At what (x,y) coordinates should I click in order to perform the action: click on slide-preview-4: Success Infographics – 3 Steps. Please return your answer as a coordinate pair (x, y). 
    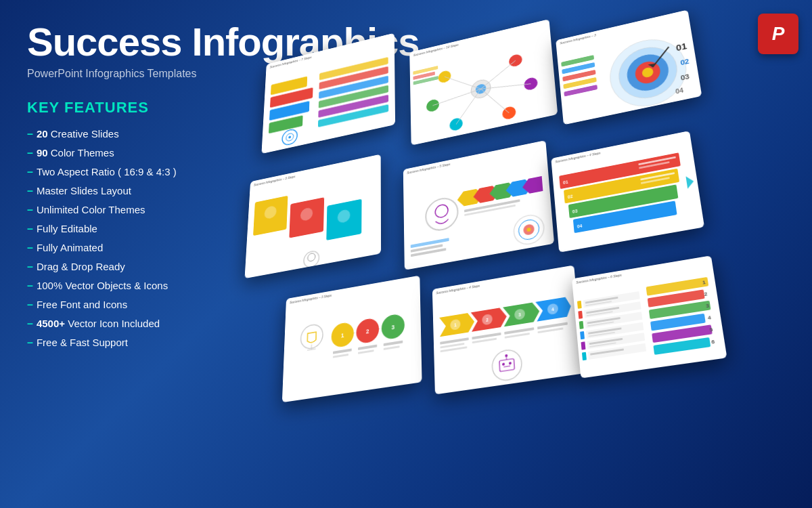
    Looking at the image, I should click on (313, 217).